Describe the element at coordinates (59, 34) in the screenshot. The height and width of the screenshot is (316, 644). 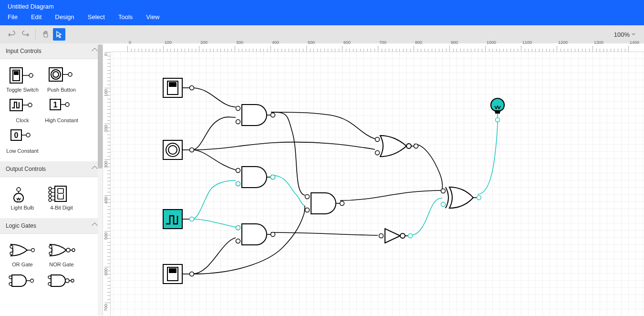
I see `pointer-icon` at that location.